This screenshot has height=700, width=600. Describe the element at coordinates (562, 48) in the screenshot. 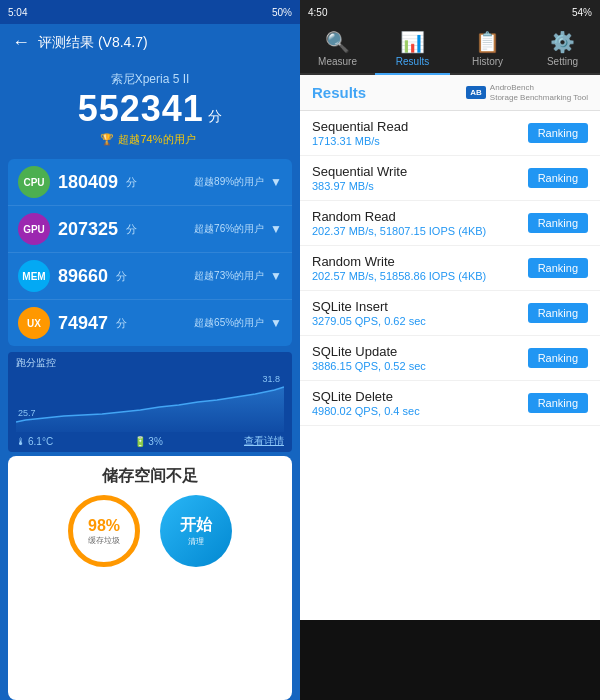

I see `nav-setting: ⚙️ Setting` at that location.